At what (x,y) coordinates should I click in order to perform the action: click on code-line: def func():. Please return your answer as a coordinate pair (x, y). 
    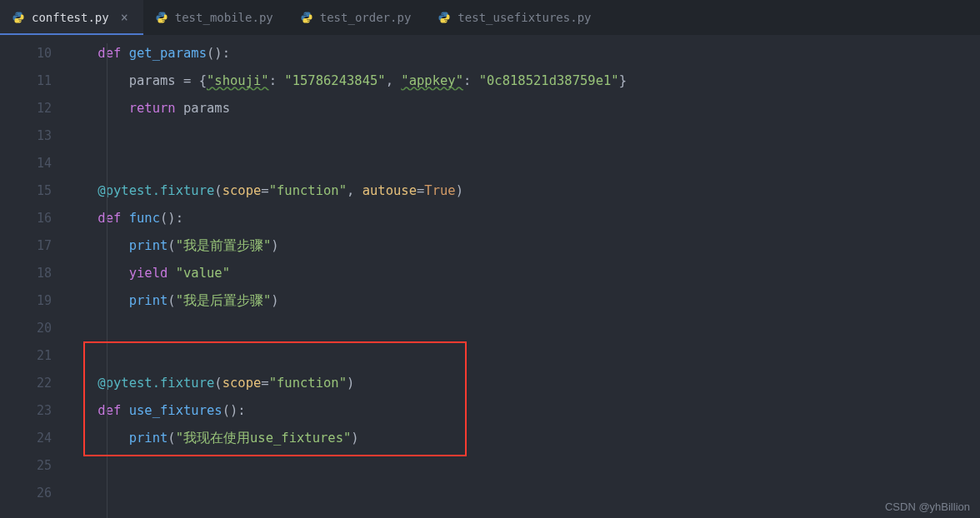
    Looking at the image, I should click on (523, 218).